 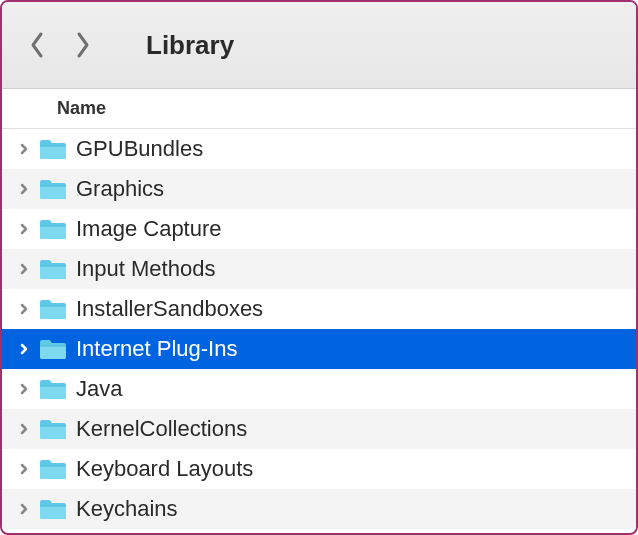 I want to click on list-row: Image Capture, so click(x=319, y=229).